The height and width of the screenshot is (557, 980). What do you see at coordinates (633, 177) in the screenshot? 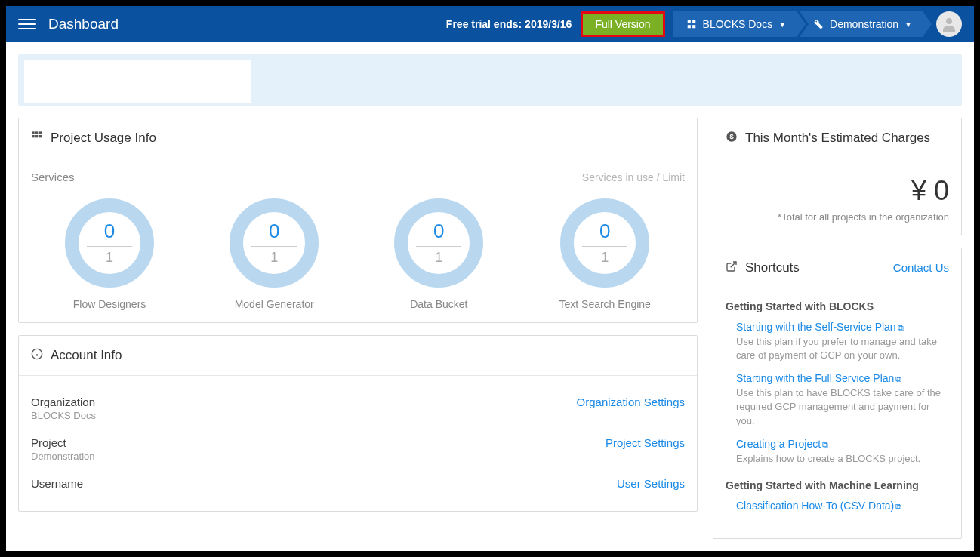
I see `services-limit-label: Services in use / Limit` at bounding box center [633, 177].